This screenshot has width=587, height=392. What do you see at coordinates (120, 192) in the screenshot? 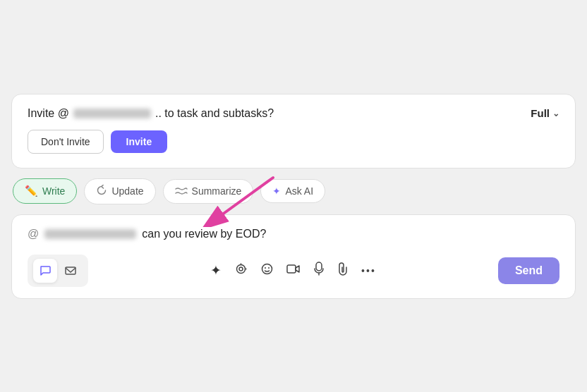
I see `update-button: Update` at bounding box center [120, 192].